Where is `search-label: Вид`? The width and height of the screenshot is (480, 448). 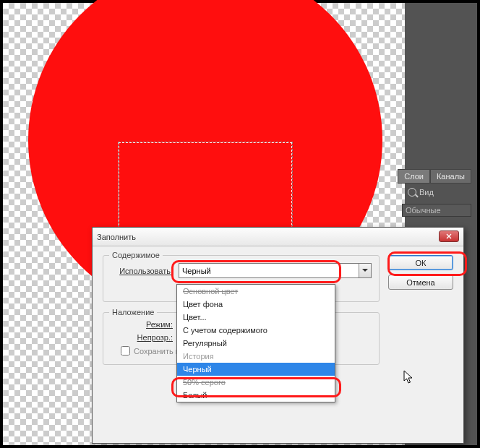 search-label: Вид is located at coordinates (427, 192).